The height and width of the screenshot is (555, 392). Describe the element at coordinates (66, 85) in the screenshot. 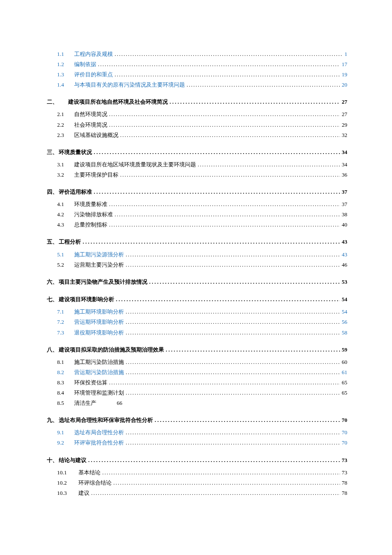

I see `toc-item-num: 1.4` at that location.